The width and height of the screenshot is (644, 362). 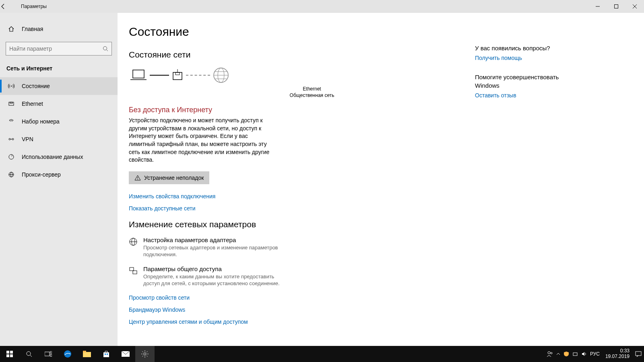 What do you see at coordinates (11, 104) in the screenshot?
I see `ethernet-icon` at bounding box center [11, 104].